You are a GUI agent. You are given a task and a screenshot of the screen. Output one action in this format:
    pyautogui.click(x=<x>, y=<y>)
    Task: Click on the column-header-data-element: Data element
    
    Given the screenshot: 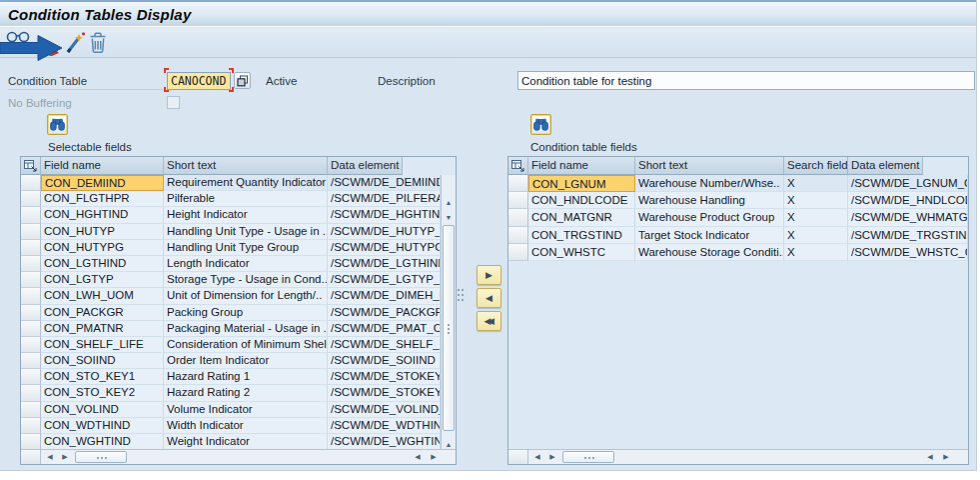 What is the action you would take?
    pyautogui.click(x=366, y=166)
    